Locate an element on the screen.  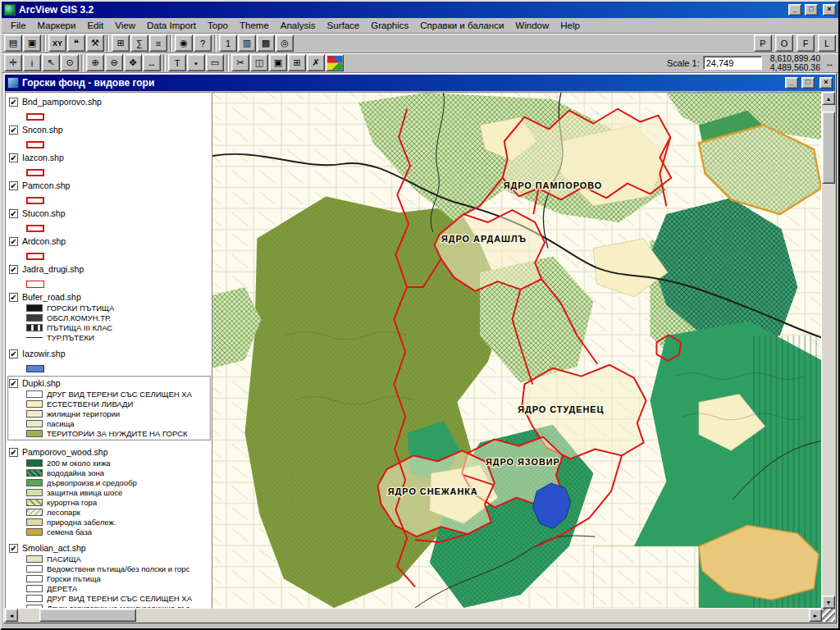
copy-icon: ◫ is located at coordinates (259, 62).